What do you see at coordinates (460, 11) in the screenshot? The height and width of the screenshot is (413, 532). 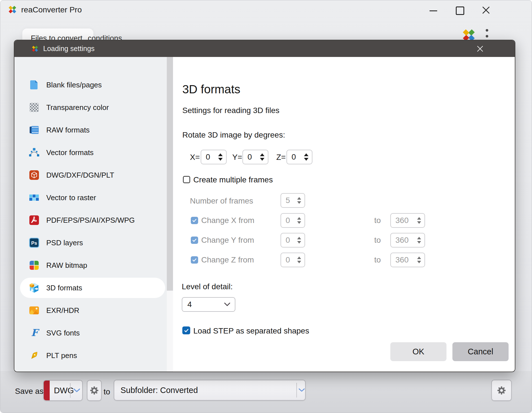 I see `maximize-button` at bounding box center [460, 11].